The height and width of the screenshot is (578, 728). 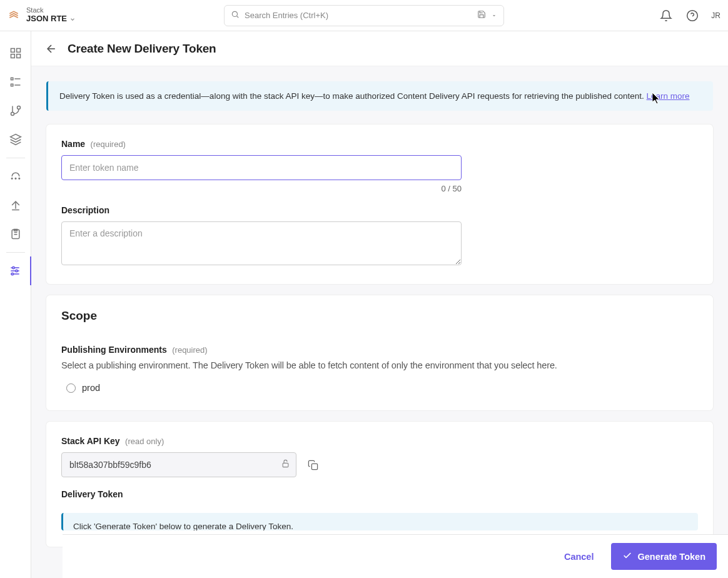 What do you see at coordinates (380, 166) in the screenshot?
I see `name-field: Name (required) 0 / 50` at bounding box center [380, 166].